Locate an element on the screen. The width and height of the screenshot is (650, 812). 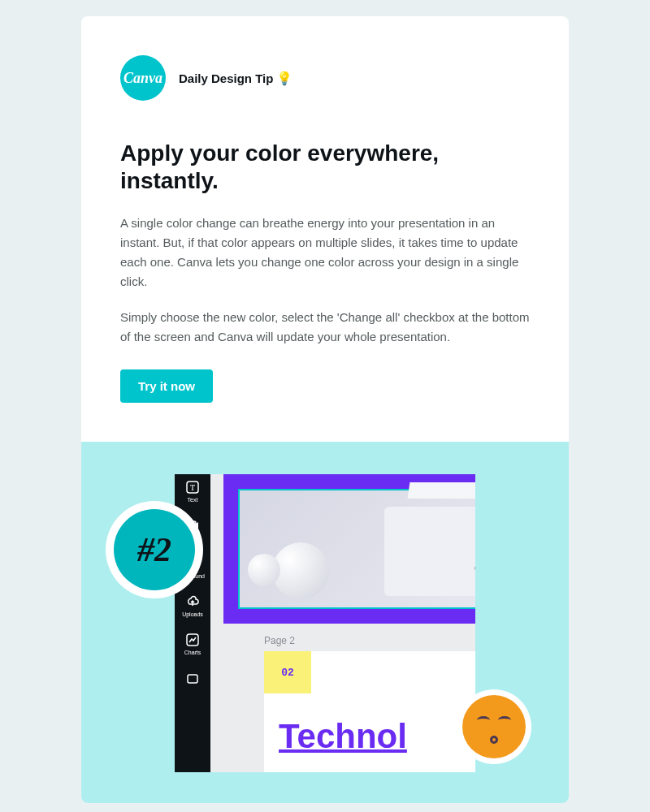
sidebar-item-more is located at coordinates (193, 678).